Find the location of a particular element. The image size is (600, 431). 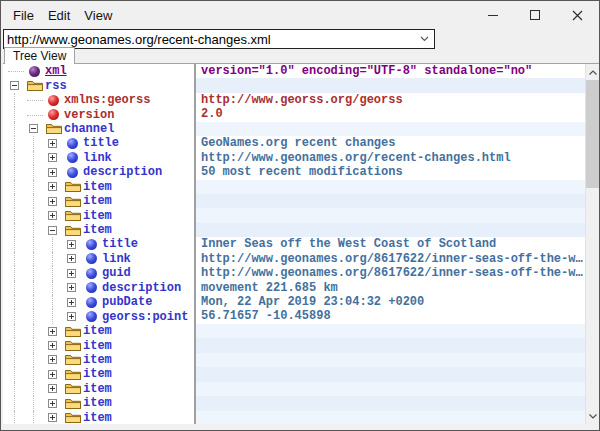

vertical-scrollbar is located at coordinates (592, 244).